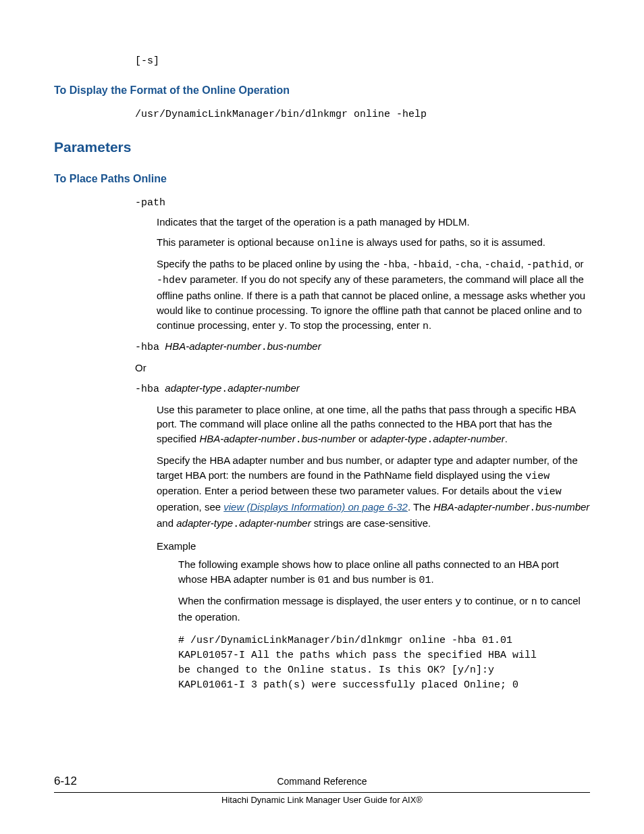 Image resolution: width=644 pixels, height=834 pixels. What do you see at coordinates (322, 791) in the screenshot?
I see `page-footer: 6-12 Command Reference Hitachi Dynamic L…` at bounding box center [322, 791].